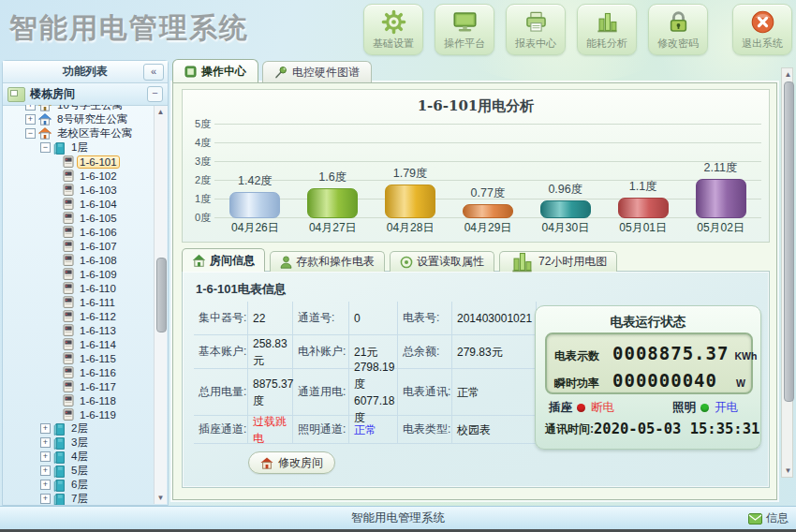 Image resolution: width=796 pixels, height=532 pixels. What do you see at coordinates (79, 358) in the screenshot?
I see `tree-item: 1-6-115` at bounding box center [79, 358].